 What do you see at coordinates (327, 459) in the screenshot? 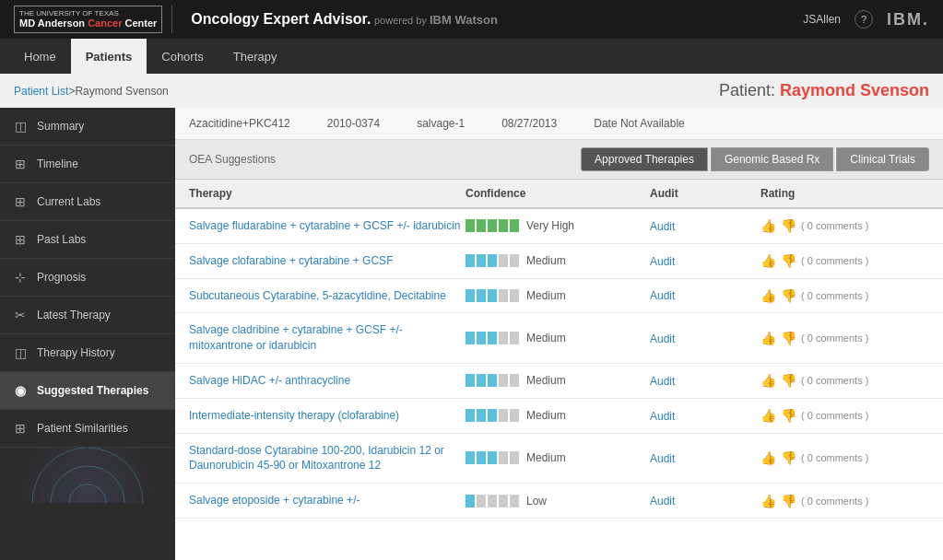
I see `therapy-name-6: Standard-dose Cytarabine 100-200, Idarub…` at bounding box center [327, 459].